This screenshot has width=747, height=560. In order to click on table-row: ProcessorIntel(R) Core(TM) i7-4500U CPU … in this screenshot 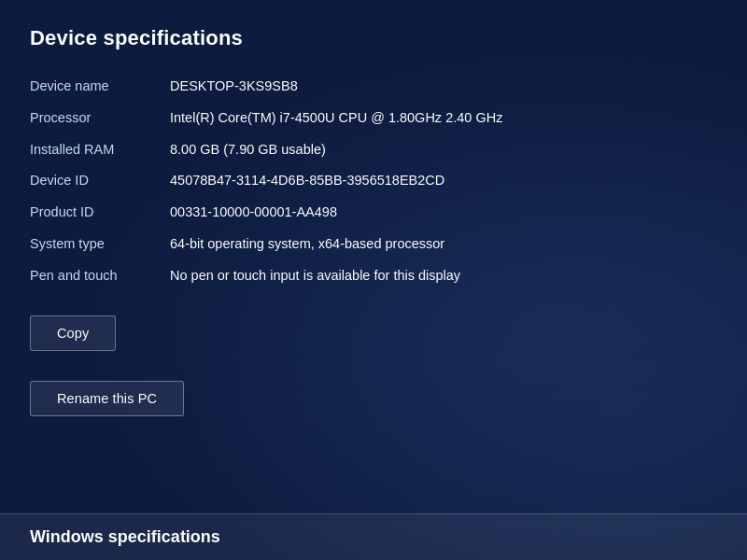, I will do `click(374, 119)`.